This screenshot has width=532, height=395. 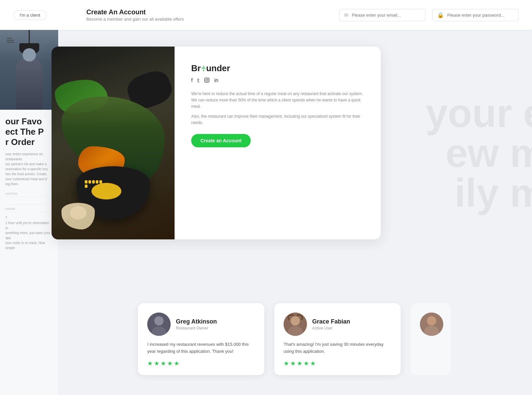 What do you see at coordinates (475, 15) in the screenshot?
I see `password-input-wrapper: 🔒` at bounding box center [475, 15].